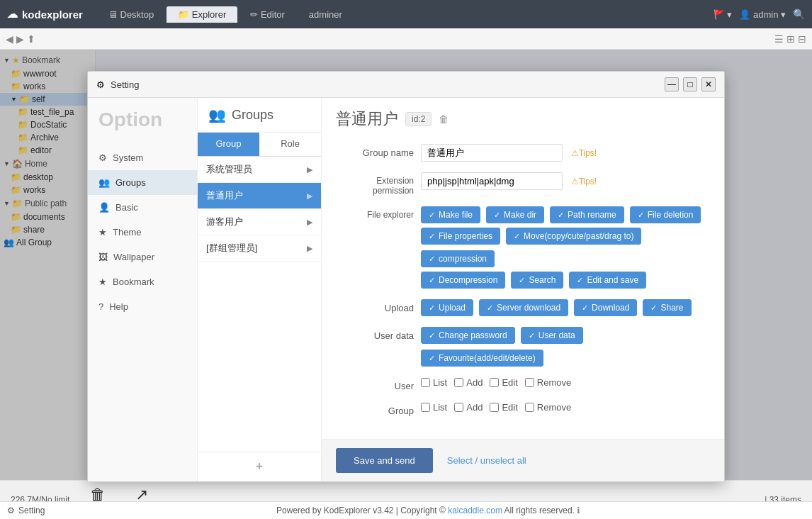 This screenshot has height=519, width=812. What do you see at coordinates (492, 182) in the screenshot?
I see `ext-perm-input` at bounding box center [492, 182].